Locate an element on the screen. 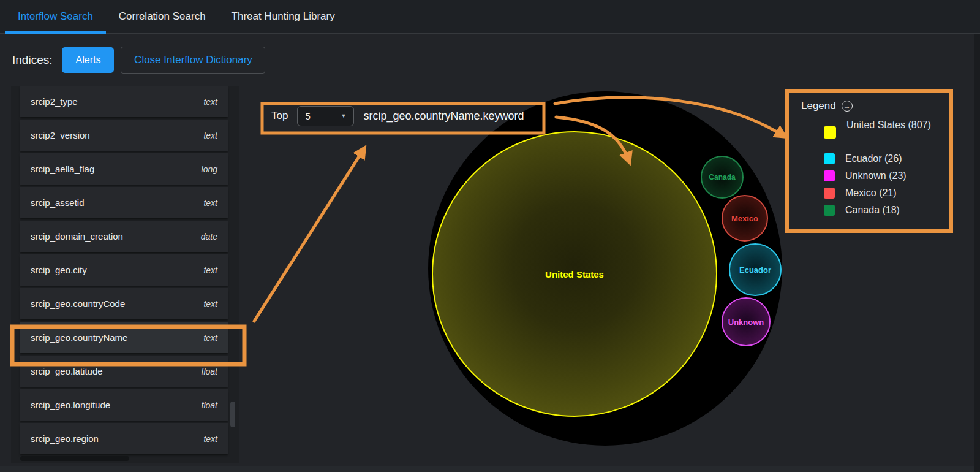 This screenshot has width=980, height=472. legend-row: Ecuador (26) is located at coordinates (888, 159).